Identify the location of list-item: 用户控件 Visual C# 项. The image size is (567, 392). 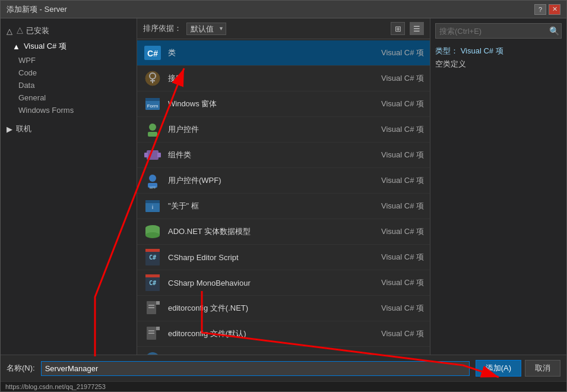
(284, 129).